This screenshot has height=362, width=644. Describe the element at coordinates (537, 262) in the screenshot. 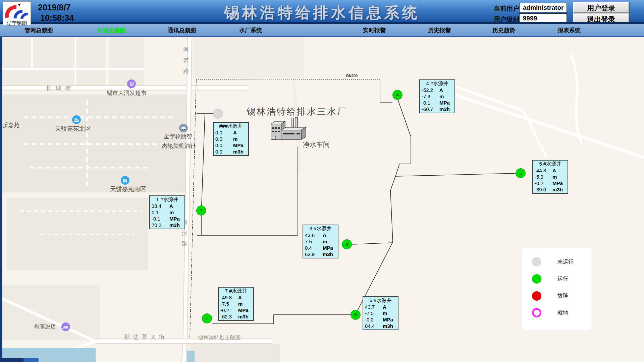

I see `legend-idle-icon` at that location.